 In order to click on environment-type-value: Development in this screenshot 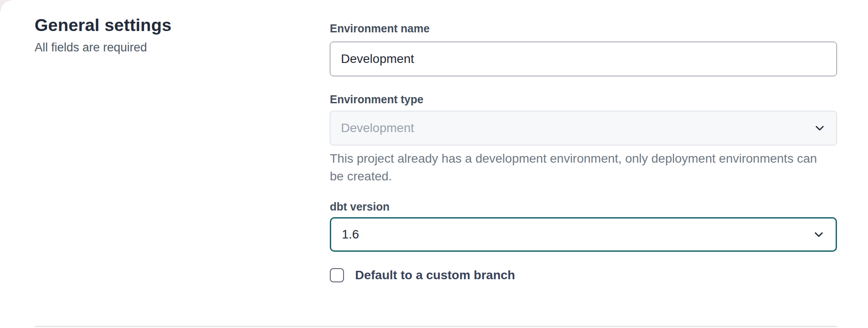, I will do `click(378, 128)`.